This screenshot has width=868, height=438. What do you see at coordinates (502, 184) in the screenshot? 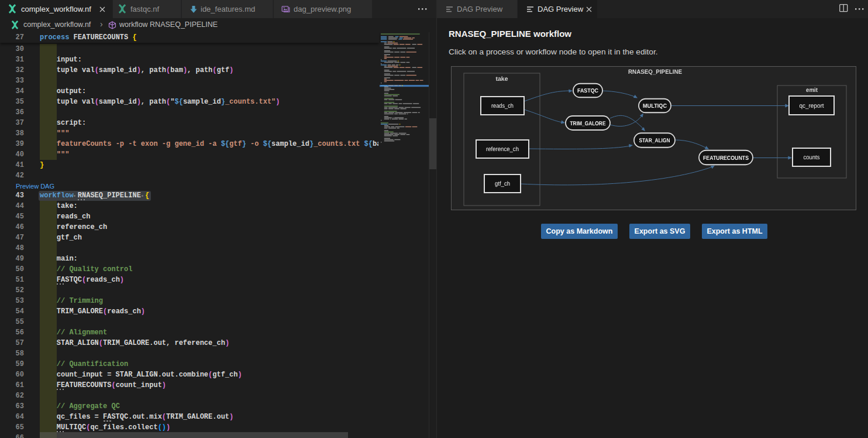
I see `svg-text: gtf_ch` at bounding box center [502, 184].